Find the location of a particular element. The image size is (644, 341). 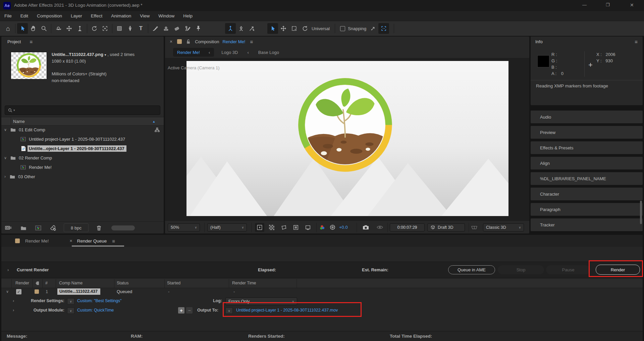

clone-stamp-tool is located at coordinates (166, 28).